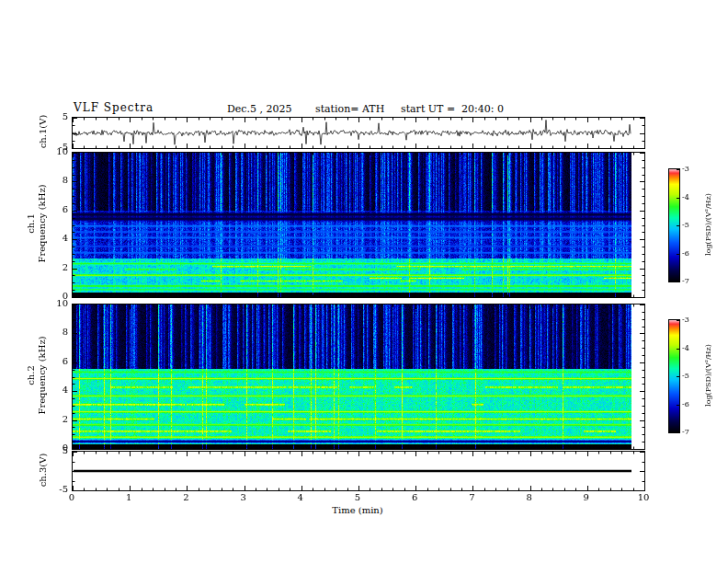 This screenshot has width=728, height=563. Describe the element at coordinates (57, 238) in the screenshot. I see `ch1-spec-y-tick-label: 4` at that location.